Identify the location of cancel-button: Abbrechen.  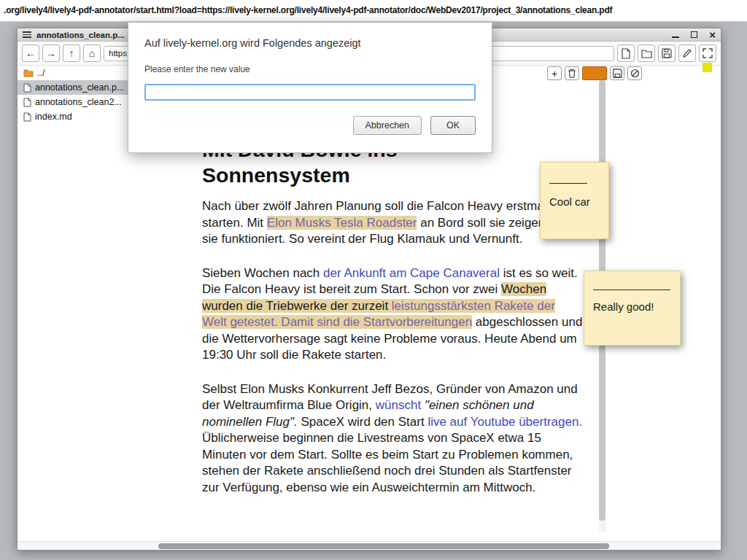
(387, 125).